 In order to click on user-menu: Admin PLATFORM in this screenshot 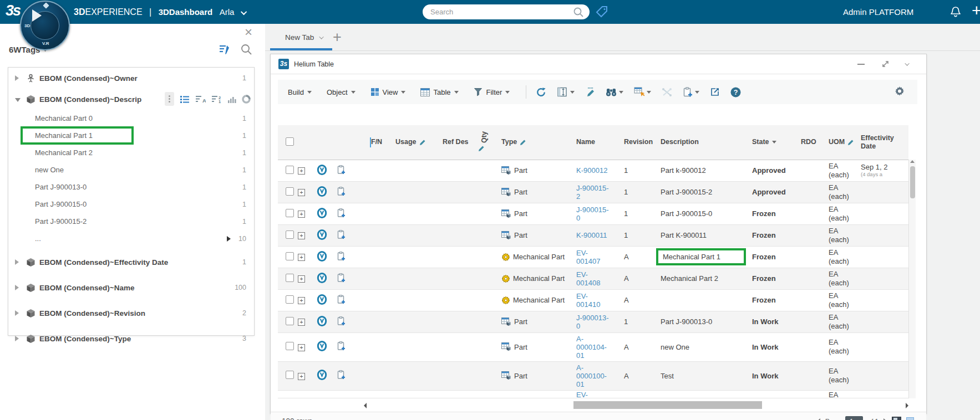, I will do `click(879, 12)`.